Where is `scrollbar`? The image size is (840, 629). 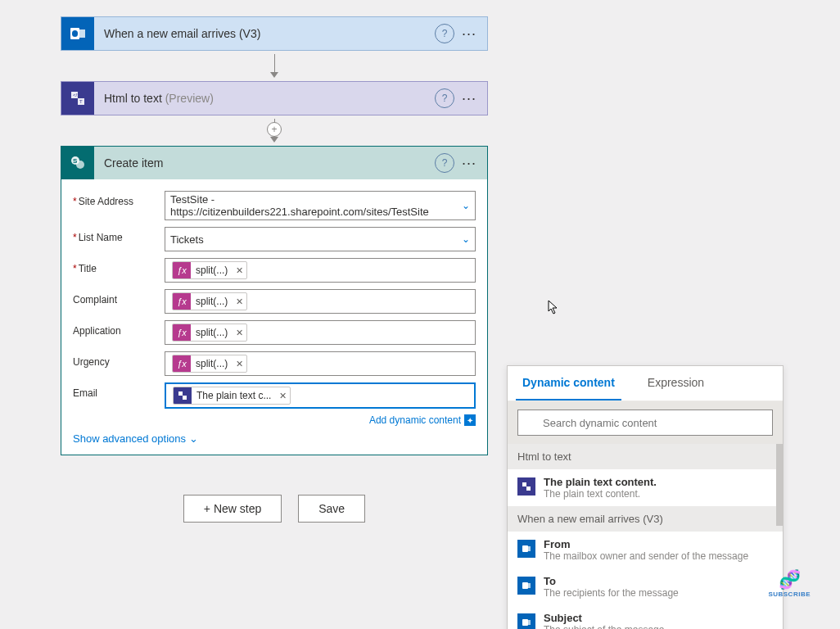 scrollbar is located at coordinates (779, 485).